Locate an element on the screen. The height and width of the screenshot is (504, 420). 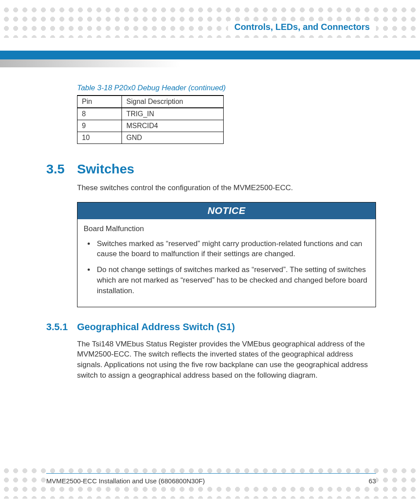
subsection-number: 3.5.1 is located at coordinates (62, 327).